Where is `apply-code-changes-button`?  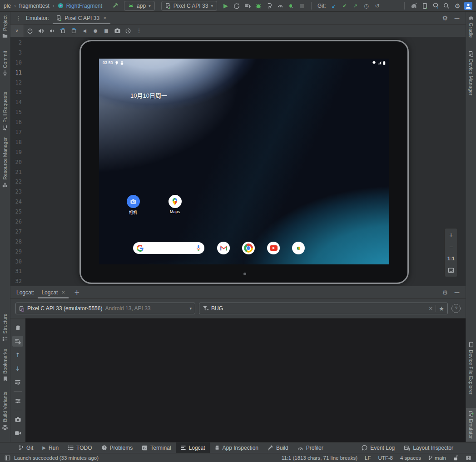
apply-code-changes-button is located at coordinates (248, 6).